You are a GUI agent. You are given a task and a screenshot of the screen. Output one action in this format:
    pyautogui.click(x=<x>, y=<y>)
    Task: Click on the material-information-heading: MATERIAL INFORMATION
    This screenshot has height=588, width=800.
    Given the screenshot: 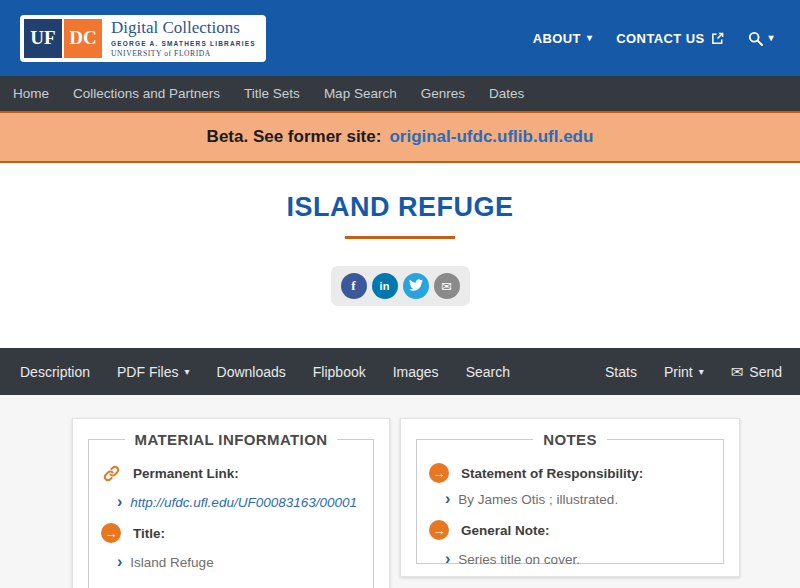 What is the action you would take?
    pyautogui.click(x=232, y=440)
    